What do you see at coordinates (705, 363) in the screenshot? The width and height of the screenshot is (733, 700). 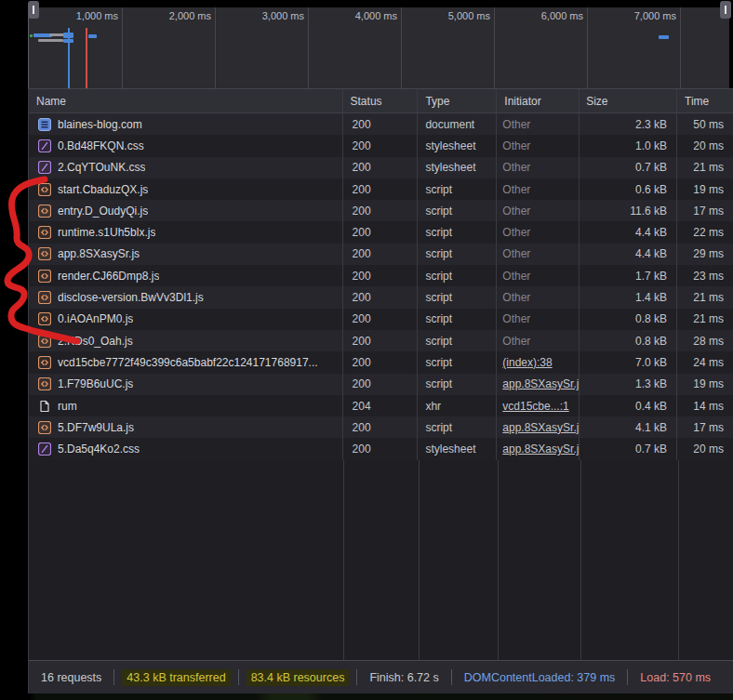 I see `request-time: 24 ms` at bounding box center [705, 363].